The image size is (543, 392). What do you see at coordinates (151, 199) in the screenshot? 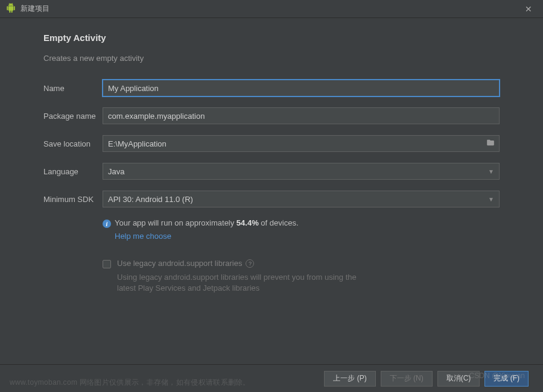
I see `min-sdk-value: API 30: Android 11.0 (R)` at bounding box center [151, 199].